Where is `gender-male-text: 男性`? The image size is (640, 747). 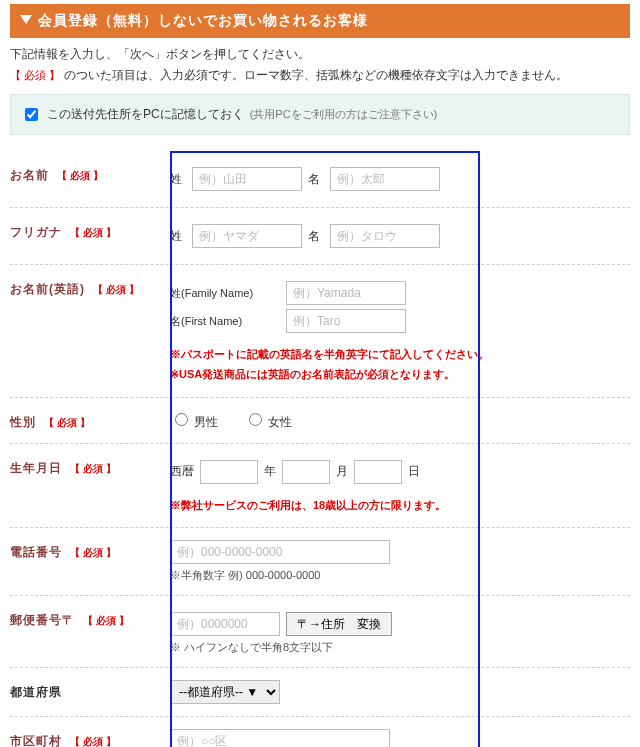 gender-male-text: 男性 is located at coordinates (206, 422).